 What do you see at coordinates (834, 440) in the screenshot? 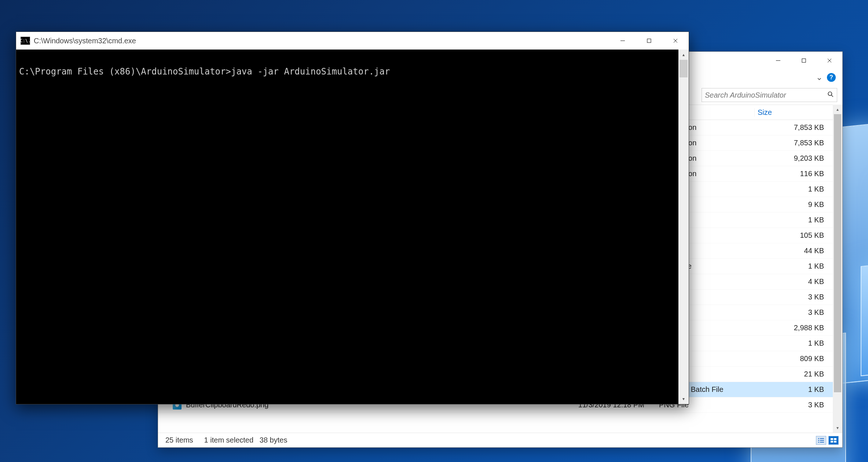
I see `view-thumbnails-button` at bounding box center [834, 440].